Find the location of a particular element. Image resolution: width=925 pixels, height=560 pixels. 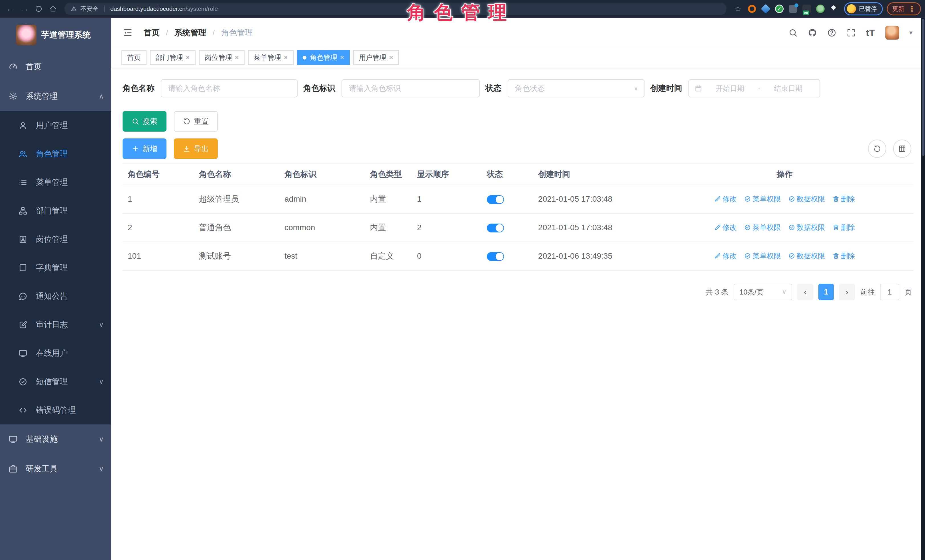

refresh-icon is located at coordinates (187, 122).